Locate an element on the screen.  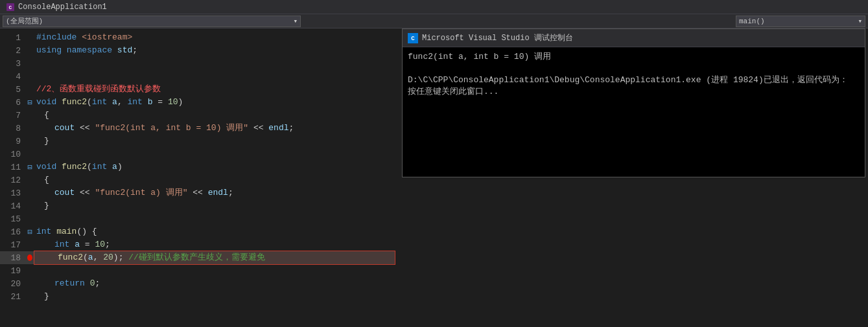
table-row: 5 //2、函数重载碰到函数默认参数 is located at coordinates (198, 89).